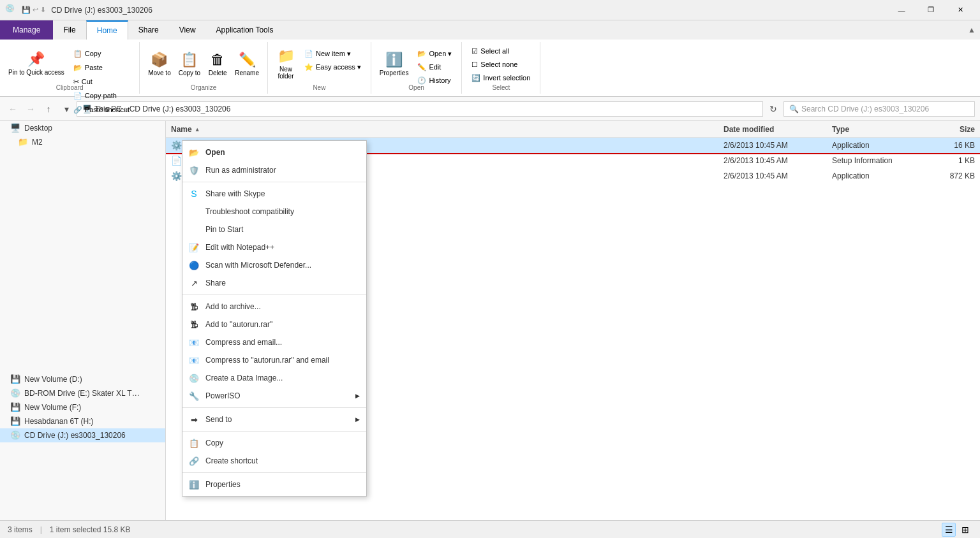 Image resolution: width=980 pixels, height=538 pixels. Describe the element at coordinates (83, 379) in the screenshot. I see `sidebar-item-d-drive: 💾 New Volume (D:)` at that location.